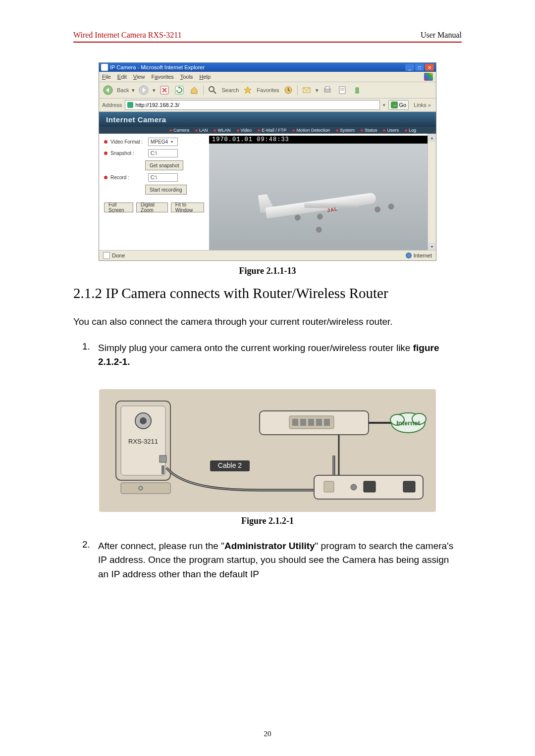  Describe the element at coordinates (128, 177) in the screenshot. I see `record-label: Record :` at that location.